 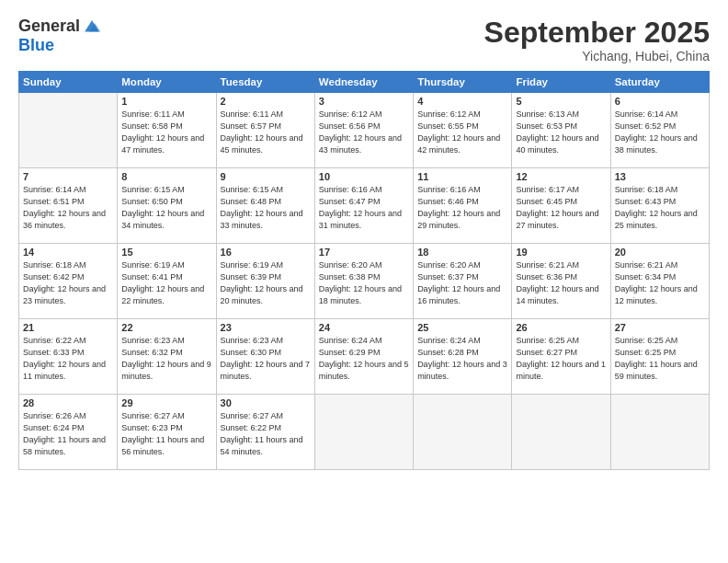 What do you see at coordinates (50, 27) in the screenshot?
I see `logo-general: General` at bounding box center [50, 27].